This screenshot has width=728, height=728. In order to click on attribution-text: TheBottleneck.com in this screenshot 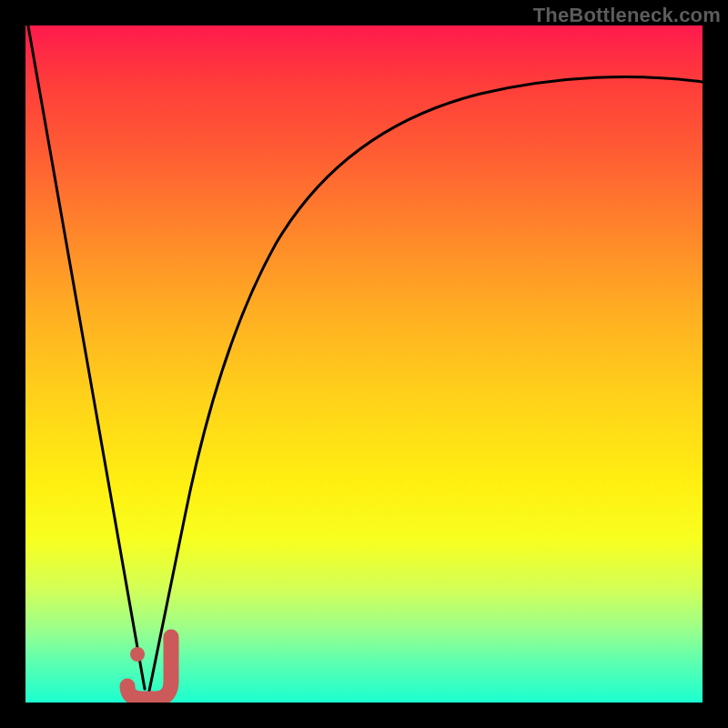, I will do `click(627, 15)`.